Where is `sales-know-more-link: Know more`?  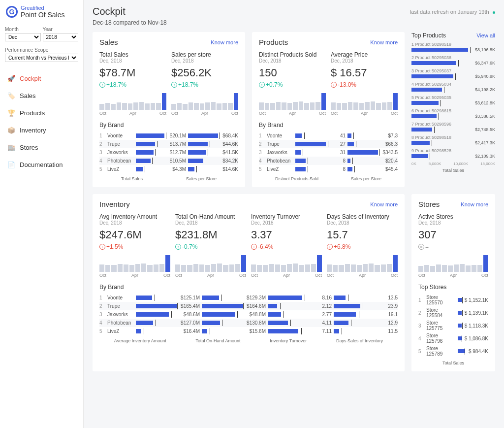 sales-know-more-link: Know more is located at coordinates (224, 42).